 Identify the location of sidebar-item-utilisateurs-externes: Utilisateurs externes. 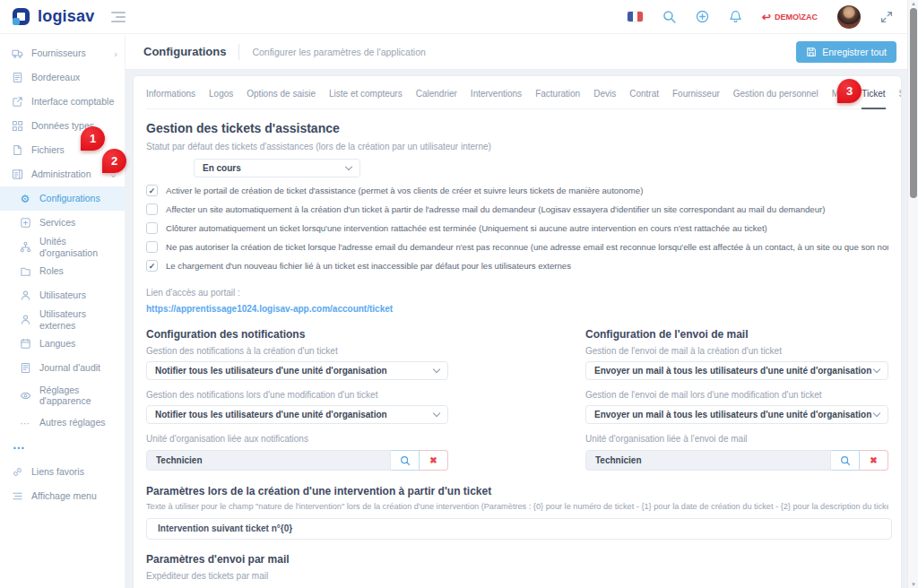
(63, 319).